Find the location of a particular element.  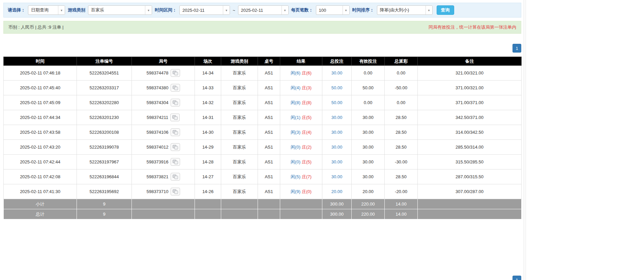

time-range-label: 时间区间： is located at coordinates (166, 10).